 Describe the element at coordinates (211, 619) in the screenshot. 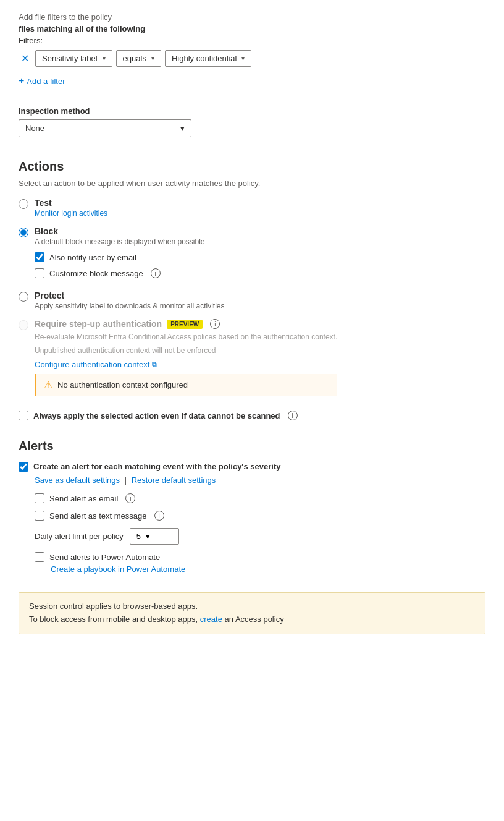

I see `create-link-text: create` at that location.